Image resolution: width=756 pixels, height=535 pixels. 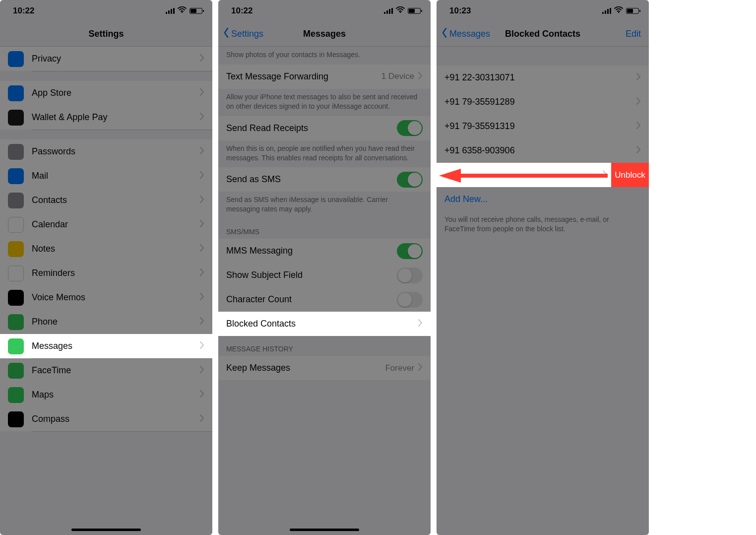 What do you see at coordinates (16, 152) in the screenshot?
I see `key-icon` at bounding box center [16, 152].